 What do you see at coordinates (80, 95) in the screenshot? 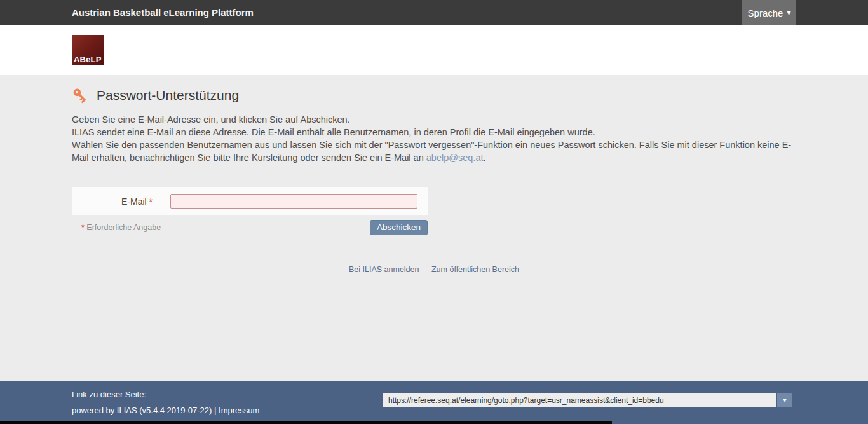
I see `key-icon` at bounding box center [80, 95].